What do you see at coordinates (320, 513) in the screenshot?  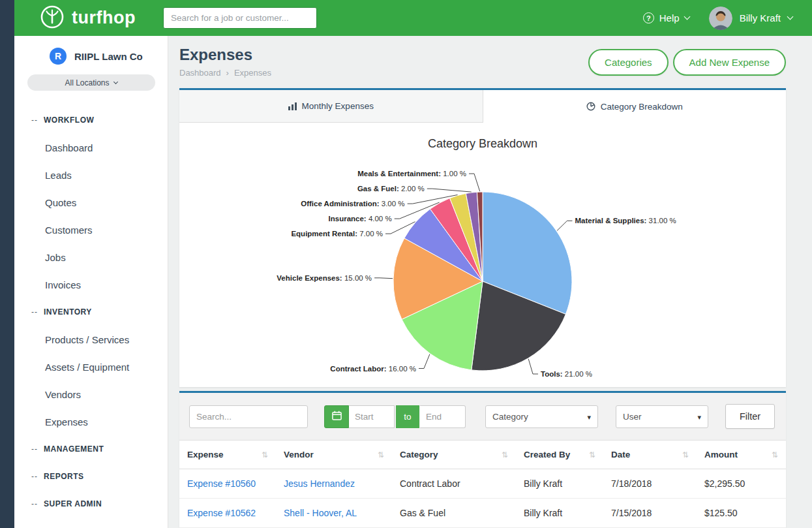 I see `vendor-link: Shell - Hoover, AL` at bounding box center [320, 513].